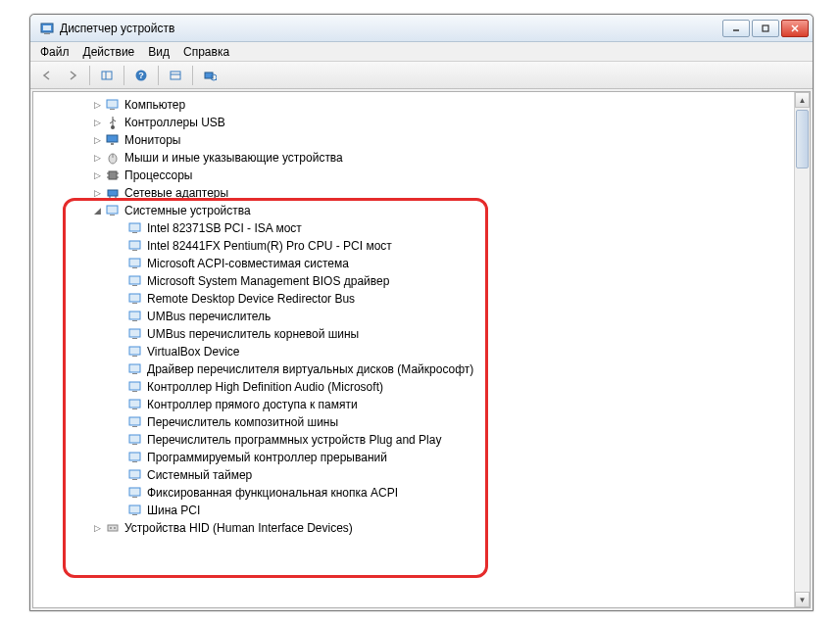  Describe the element at coordinates (98, 212) in the screenshot. I see `expander-expanded-icon: ◢` at that location.